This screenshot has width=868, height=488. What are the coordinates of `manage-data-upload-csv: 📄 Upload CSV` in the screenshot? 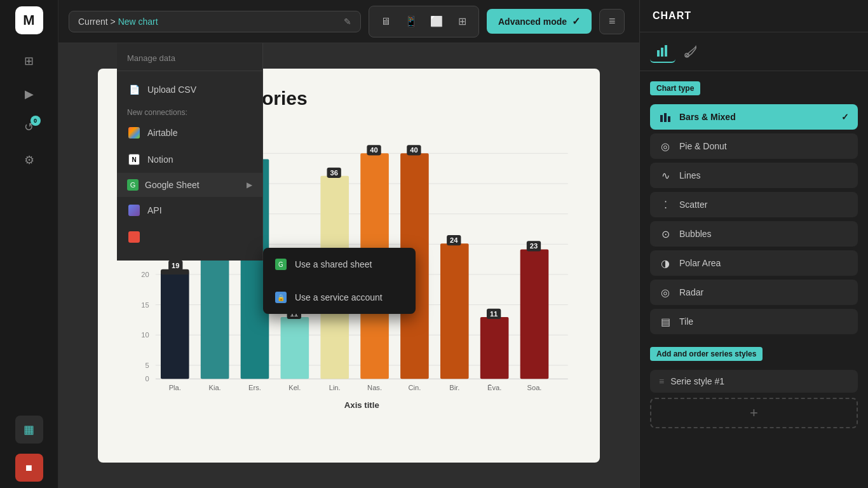 It's located at (189, 90).